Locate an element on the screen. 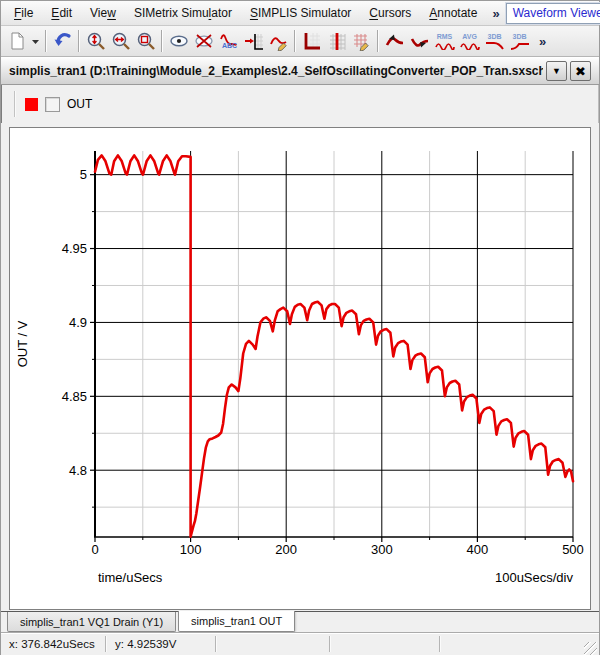 This screenshot has width=600, height=655. add-axis-button is located at coordinates (254, 41).